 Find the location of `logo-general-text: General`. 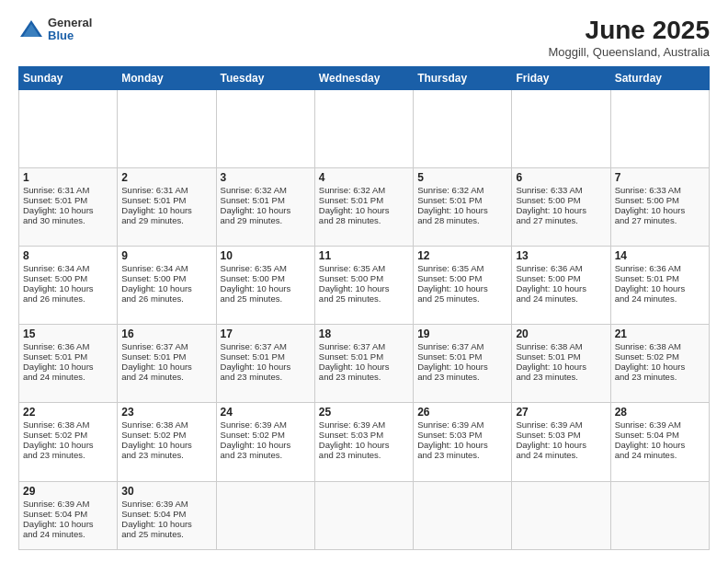

logo-general-text: General is located at coordinates (70, 23).